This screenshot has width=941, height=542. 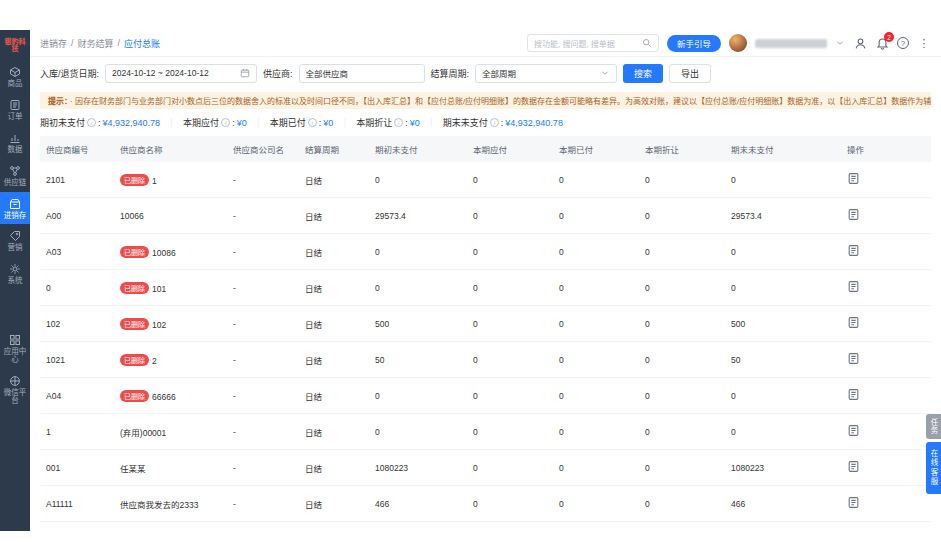 What do you see at coordinates (486, 288) in the screenshot?
I see `table-row: 0 已删除101 - 日结 0 0 0 0 0` at bounding box center [486, 288].